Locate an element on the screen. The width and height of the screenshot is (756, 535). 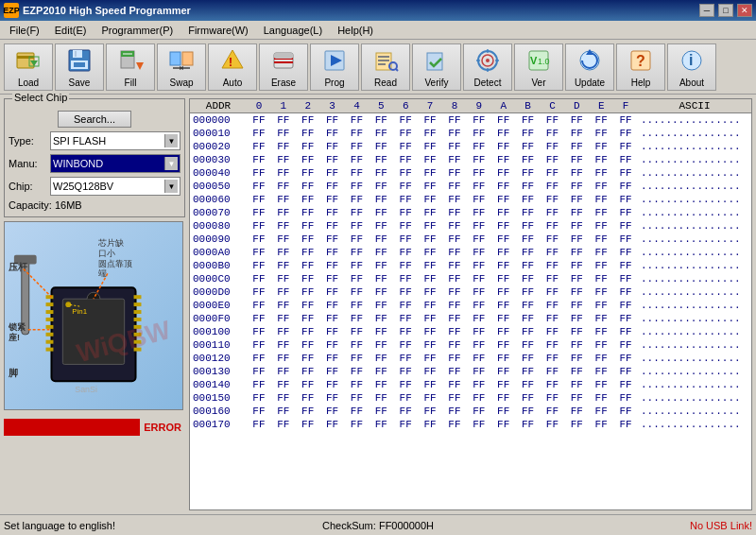
ver-button: V 1.0 Ver is located at coordinates (539, 67).